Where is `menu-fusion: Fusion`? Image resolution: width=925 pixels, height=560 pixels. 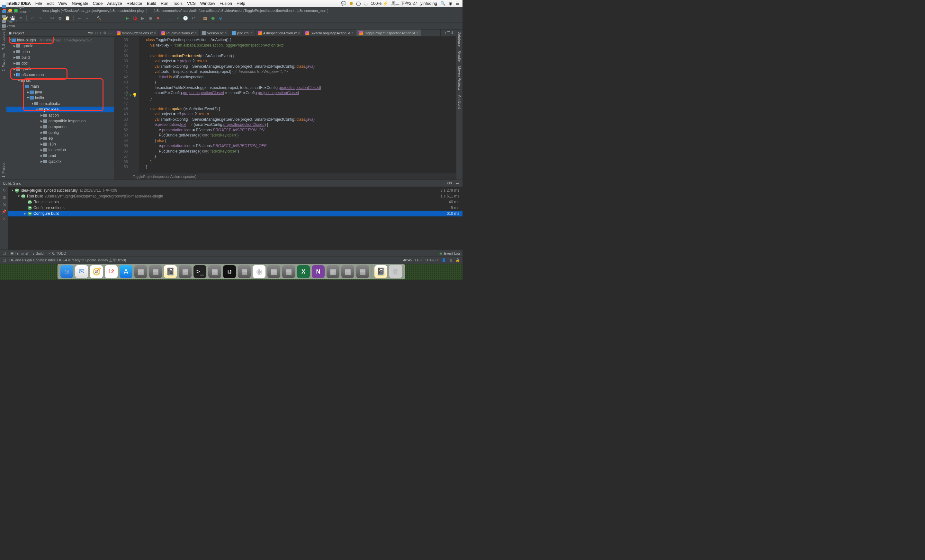 menu-fusion: Fusion is located at coordinates (226, 3).